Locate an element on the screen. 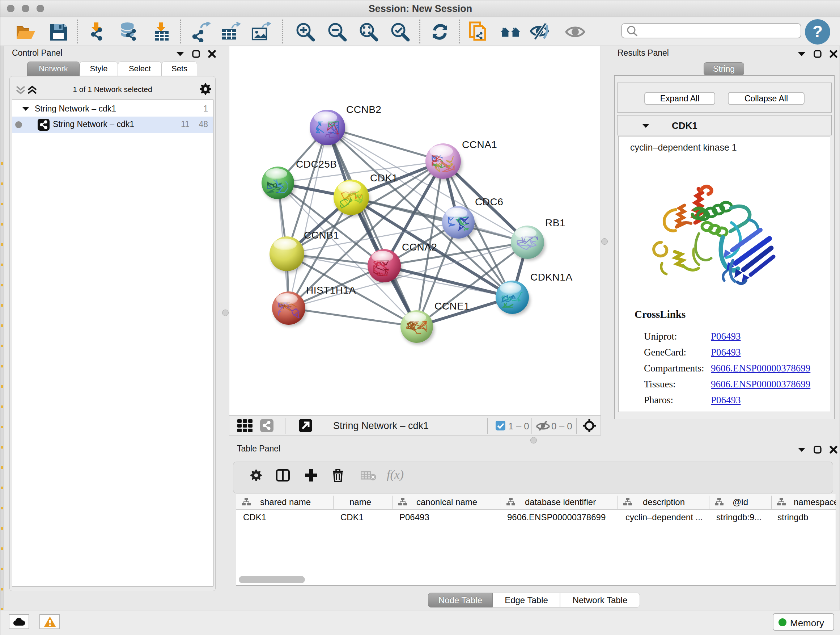 The image size is (840, 635). svg-text: CDC25B is located at coordinates (316, 164).